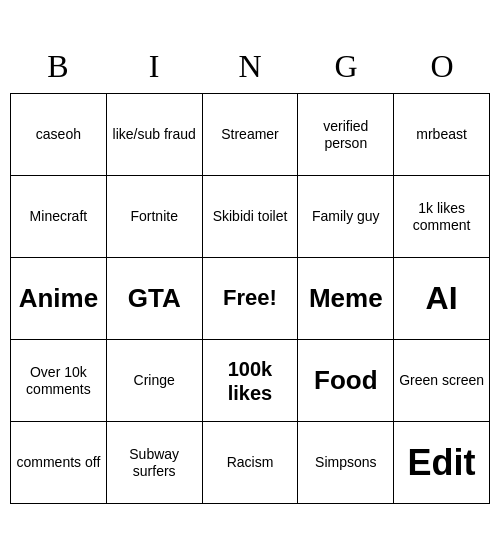 The width and height of the screenshot is (500, 544). I want to click on cell-r4-c3: Simpsons, so click(346, 463).